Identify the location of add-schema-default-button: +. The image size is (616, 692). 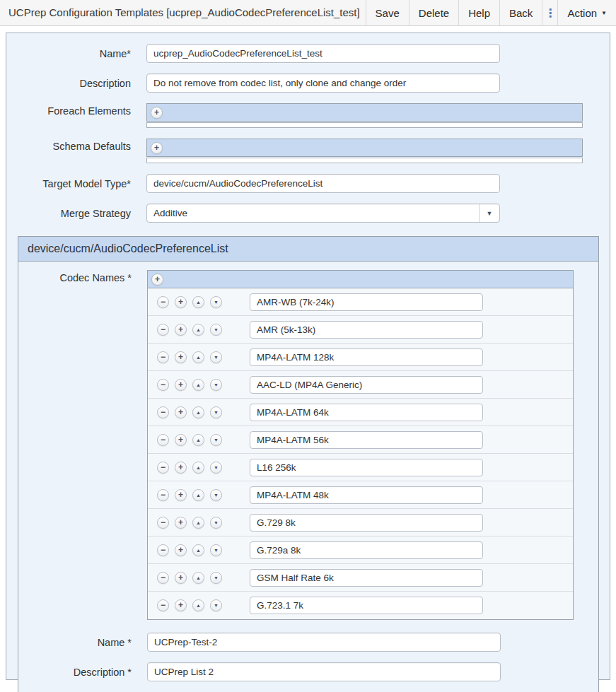
(157, 148).